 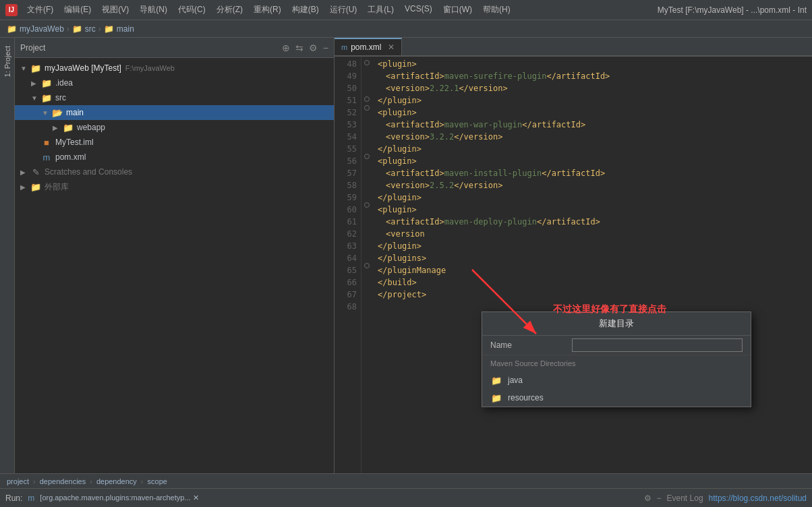 I want to click on tree-item-root: ▼ 📁 myJavaWeb [MyTest] F:\myJavaWeb, so click(x=174, y=68).